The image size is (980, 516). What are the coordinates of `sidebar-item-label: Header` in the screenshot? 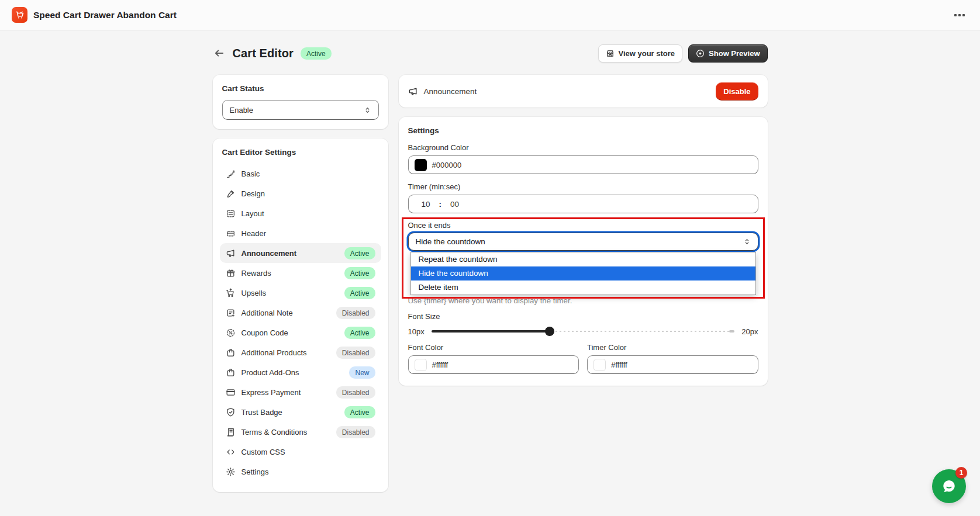 It's located at (309, 234).